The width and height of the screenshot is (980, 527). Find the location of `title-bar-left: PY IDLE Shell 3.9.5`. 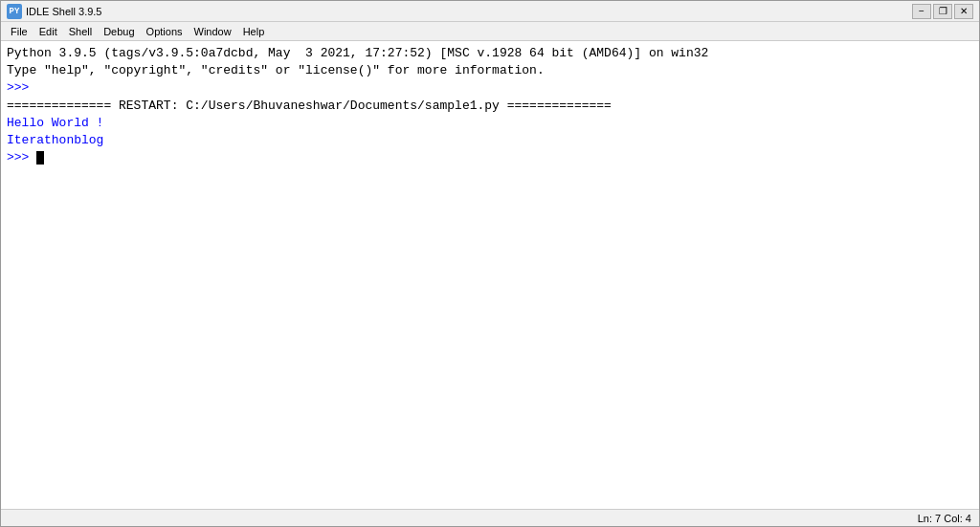

title-bar-left: PY IDLE Shell 3.9.5 is located at coordinates (55, 11).